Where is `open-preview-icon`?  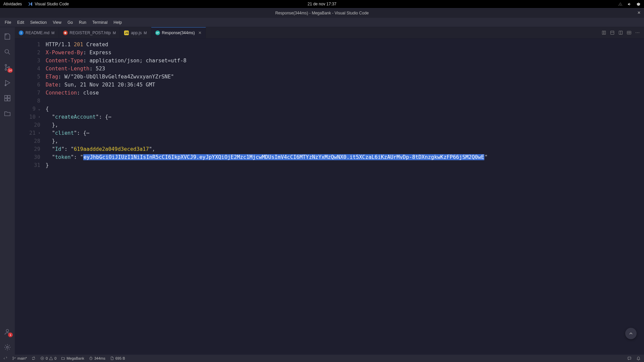
open-preview-icon is located at coordinates (612, 33).